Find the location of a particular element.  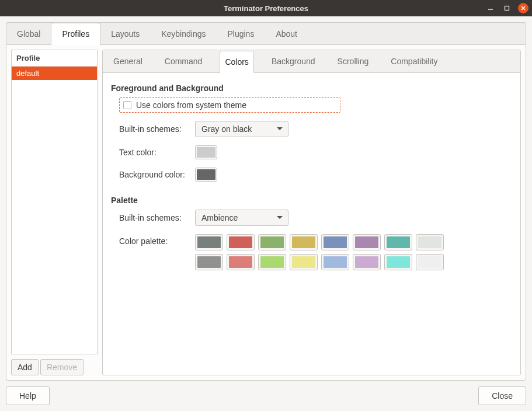

main-tab-keybindings: Keybindings is located at coordinates (183, 34).